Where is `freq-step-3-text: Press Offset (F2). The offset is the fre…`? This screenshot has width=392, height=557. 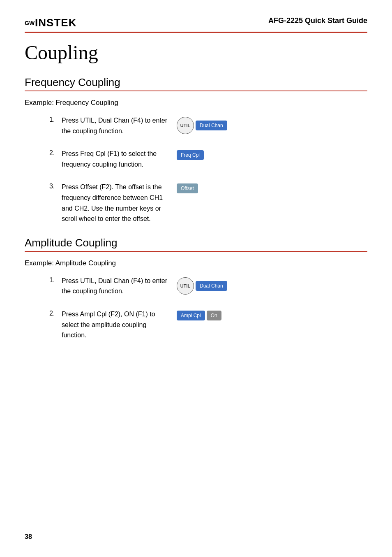
freq-step-3-text: Press Offset (F2). The offset is the fre… is located at coordinates (115, 203).